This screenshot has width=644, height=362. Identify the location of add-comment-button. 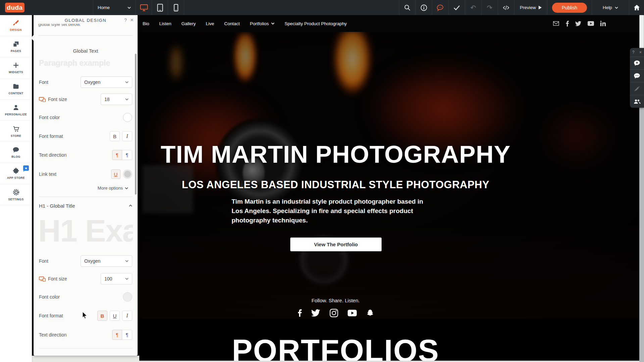
(637, 63).